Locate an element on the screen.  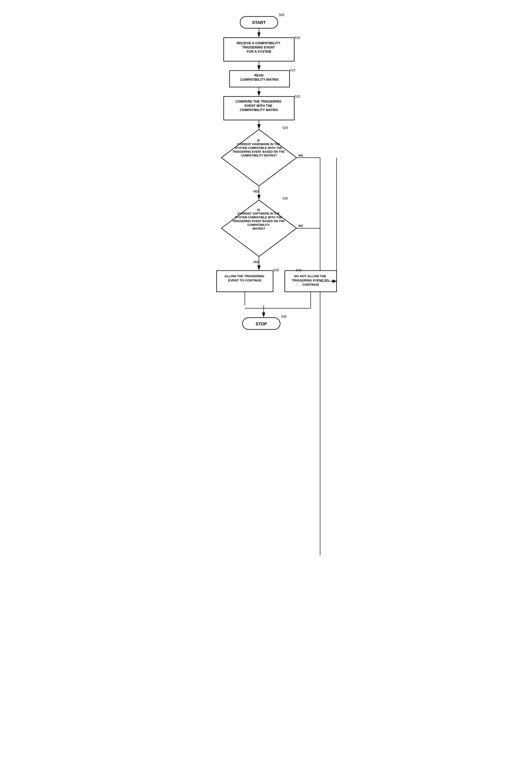
stop-node: STOP 545 is located at coordinates (265, 322).